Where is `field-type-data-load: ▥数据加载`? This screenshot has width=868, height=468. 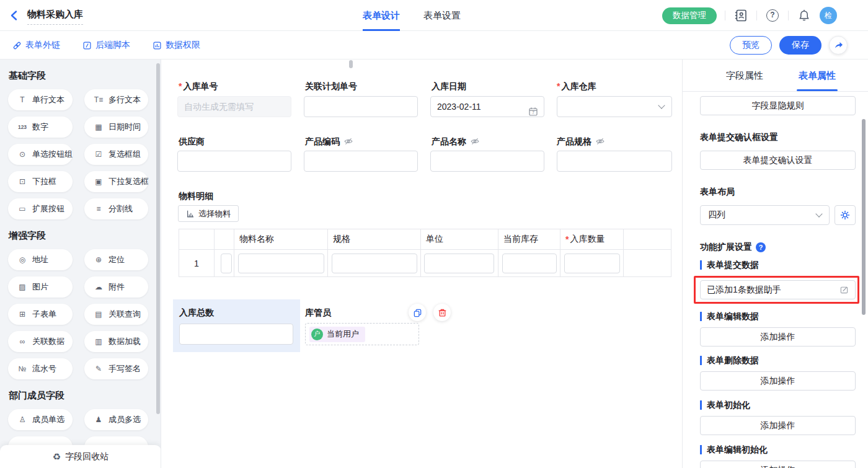
field-type-data-load: ▥数据加载 is located at coordinates (117, 342).